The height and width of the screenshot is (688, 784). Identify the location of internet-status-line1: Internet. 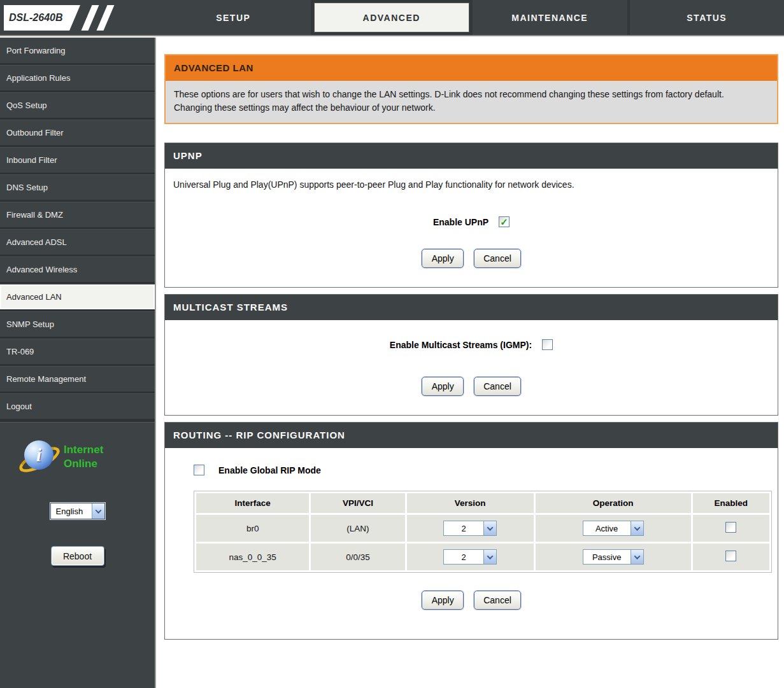
(83, 450).